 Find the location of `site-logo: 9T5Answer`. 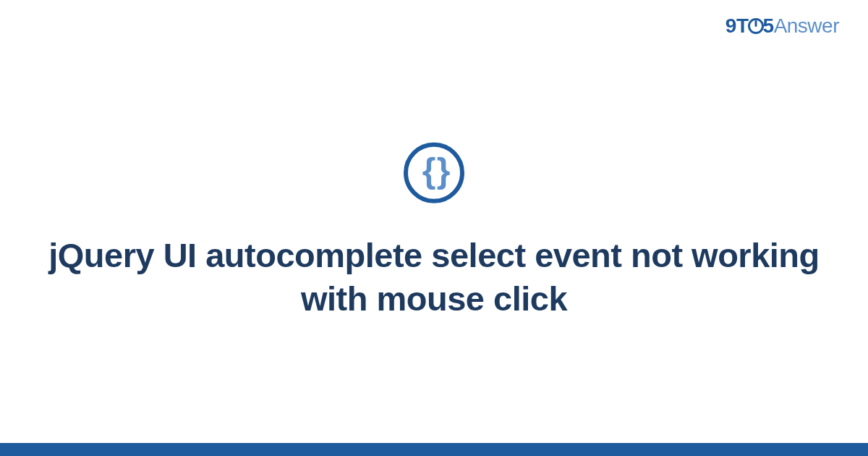

site-logo: 9T5Answer is located at coordinates (783, 26).